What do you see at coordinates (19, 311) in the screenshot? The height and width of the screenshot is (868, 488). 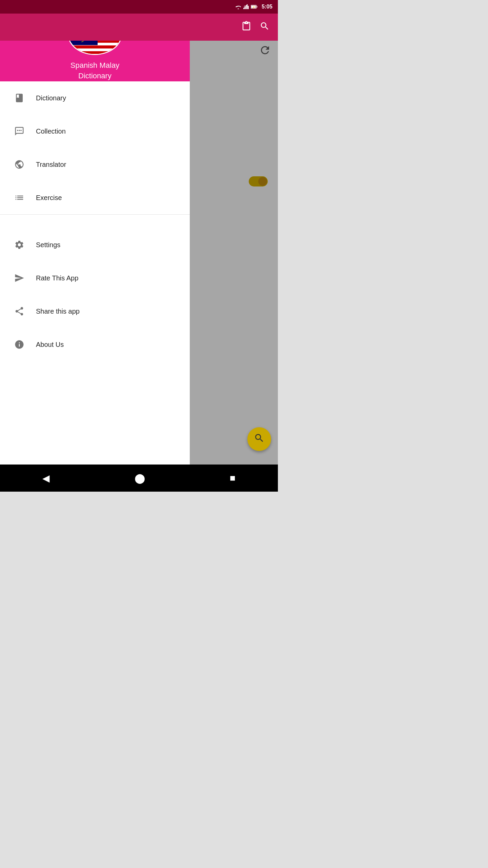 I see `share-icon` at bounding box center [19, 311].